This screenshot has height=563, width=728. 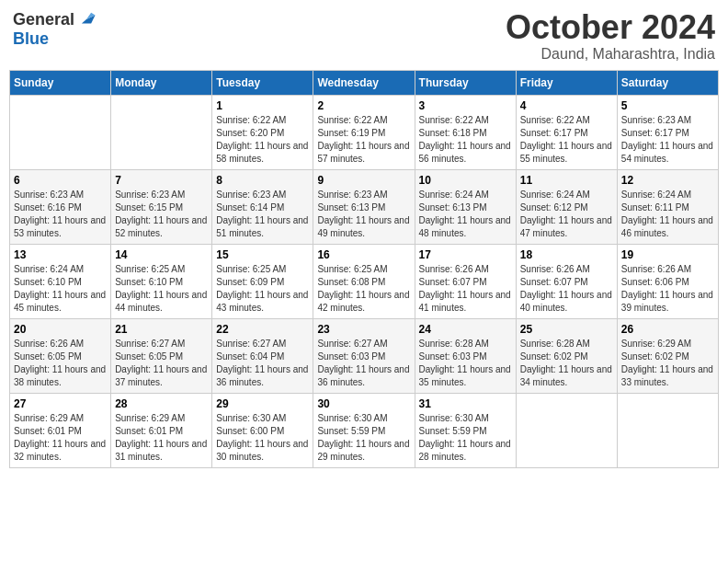 What do you see at coordinates (566, 140) in the screenshot?
I see `day-info: Sunrise: 6:22 AMSunset: 6:17 PMDaylight:…` at bounding box center [566, 140].